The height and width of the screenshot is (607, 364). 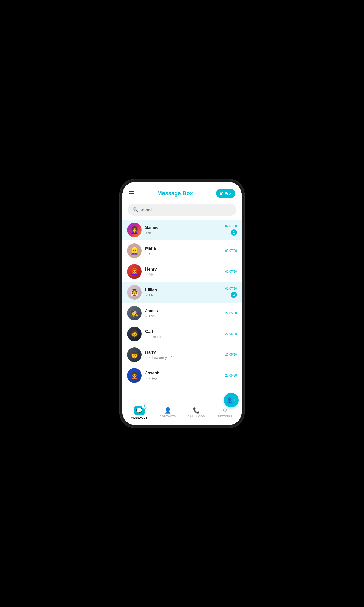 What do you see at coordinates (168, 410) in the screenshot?
I see `contacts-icon: 👤` at bounding box center [168, 410].